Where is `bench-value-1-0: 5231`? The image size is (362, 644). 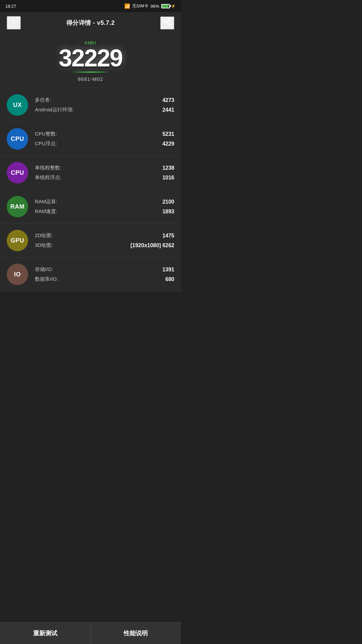
bench-value-1-0: 5231 is located at coordinates (168, 134).